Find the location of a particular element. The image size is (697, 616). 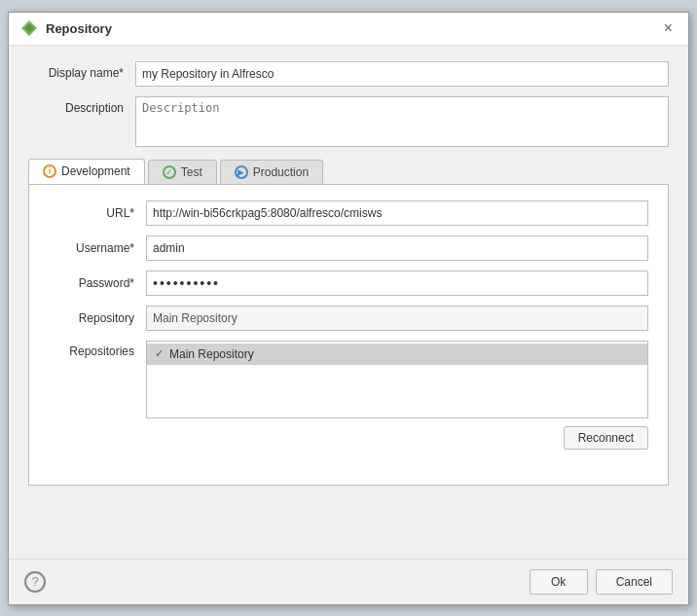

footer-buttons: Ok Cancel is located at coordinates (602, 582).